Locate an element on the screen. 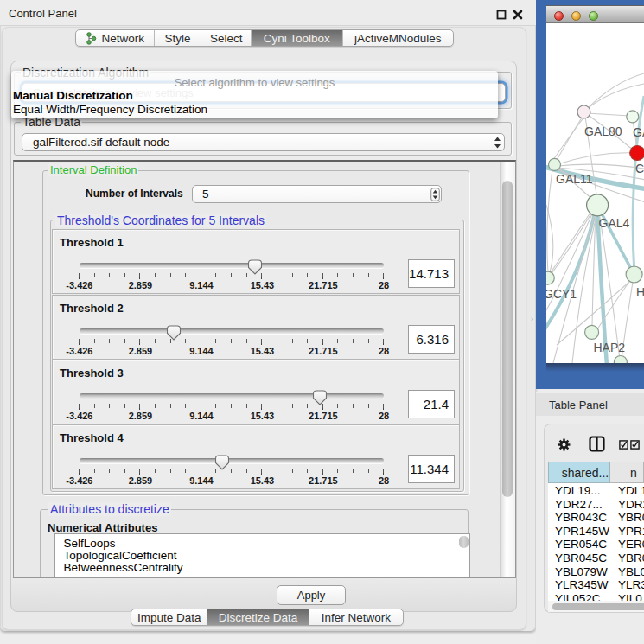 Image resolution: width=644 pixels, height=644 pixels. svg-text: GA is located at coordinates (638, 132).